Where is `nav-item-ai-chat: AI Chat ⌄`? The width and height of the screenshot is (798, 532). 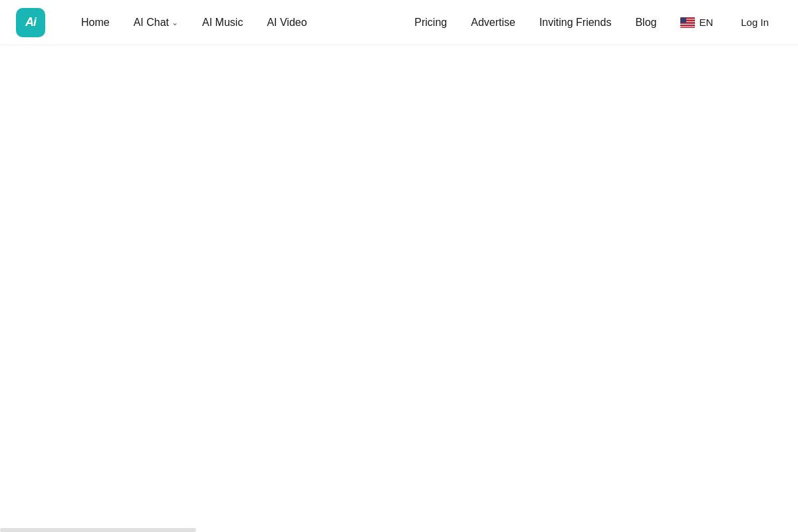
nav-item-ai-chat: AI Chat ⌄ is located at coordinates (156, 23).